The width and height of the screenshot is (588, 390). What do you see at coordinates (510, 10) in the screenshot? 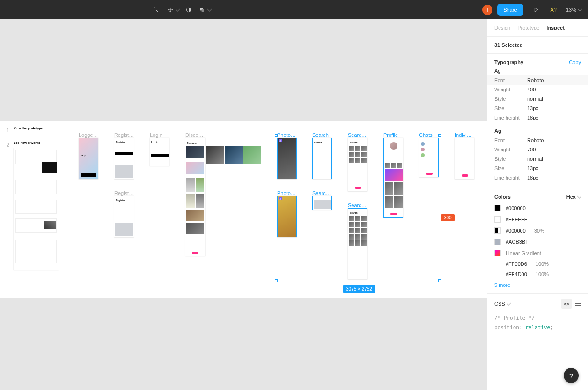
I see `share-button: Share` at bounding box center [510, 10].